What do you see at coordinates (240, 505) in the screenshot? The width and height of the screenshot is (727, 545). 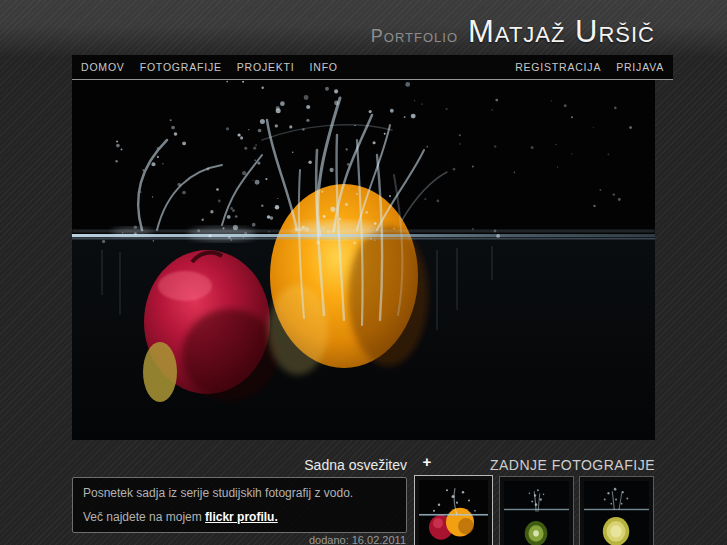 I see `photo-description-box: Posnetek sadja iz serije studijskih foto…` at bounding box center [240, 505].